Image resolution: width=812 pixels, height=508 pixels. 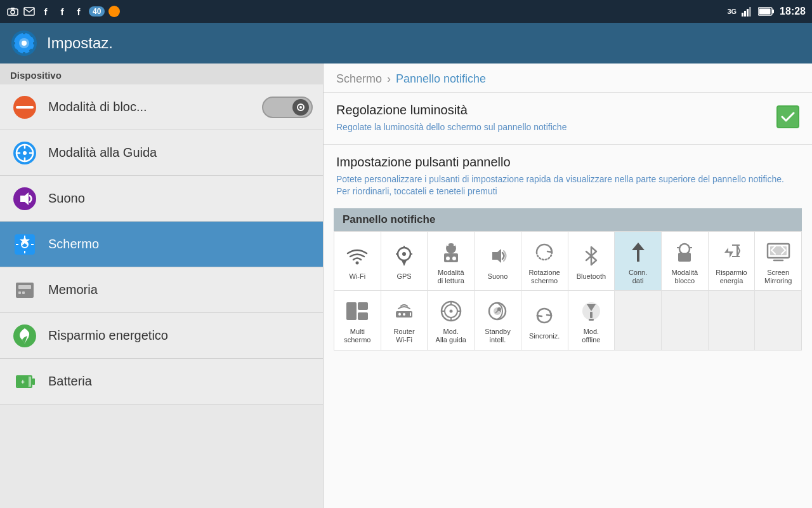 I want to click on panel-item-gps: GPS, so click(x=405, y=261).